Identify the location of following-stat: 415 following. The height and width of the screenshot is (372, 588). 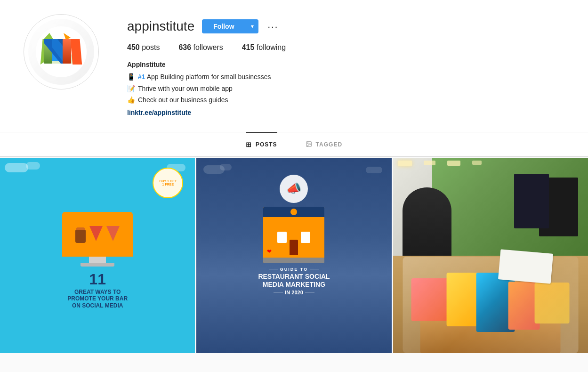
(264, 48).